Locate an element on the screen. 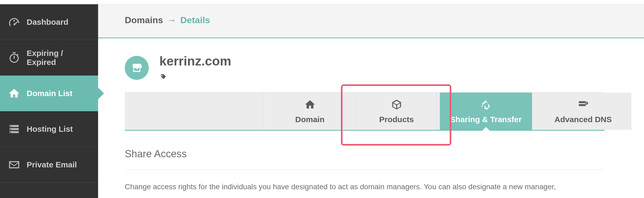 The width and height of the screenshot is (644, 198). share-house-icon is located at coordinates (486, 105).